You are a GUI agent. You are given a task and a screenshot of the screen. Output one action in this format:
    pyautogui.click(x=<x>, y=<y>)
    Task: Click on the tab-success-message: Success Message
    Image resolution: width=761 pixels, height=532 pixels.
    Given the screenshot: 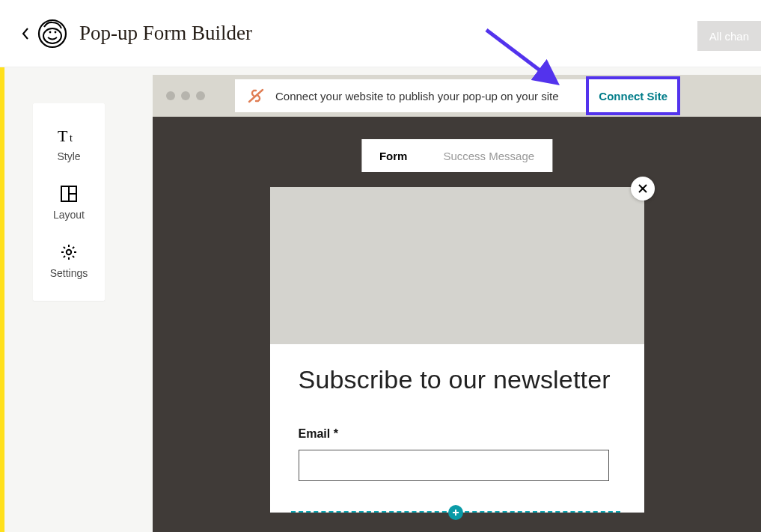 What is the action you would take?
    pyautogui.click(x=489, y=156)
    